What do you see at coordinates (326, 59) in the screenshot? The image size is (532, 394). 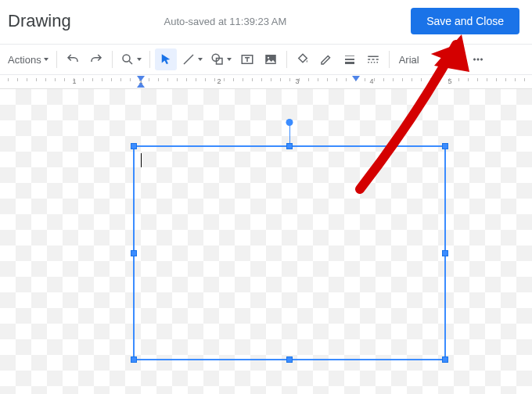 I see `line-color-icon` at bounding box center [326, 59].